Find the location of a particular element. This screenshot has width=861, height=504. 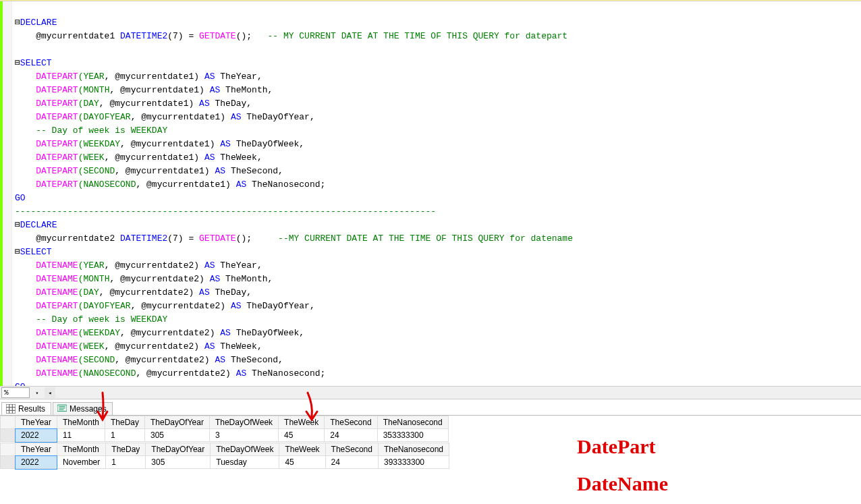

zoom-bar: % ▾ ◂ is located at coordinates (431, 393).